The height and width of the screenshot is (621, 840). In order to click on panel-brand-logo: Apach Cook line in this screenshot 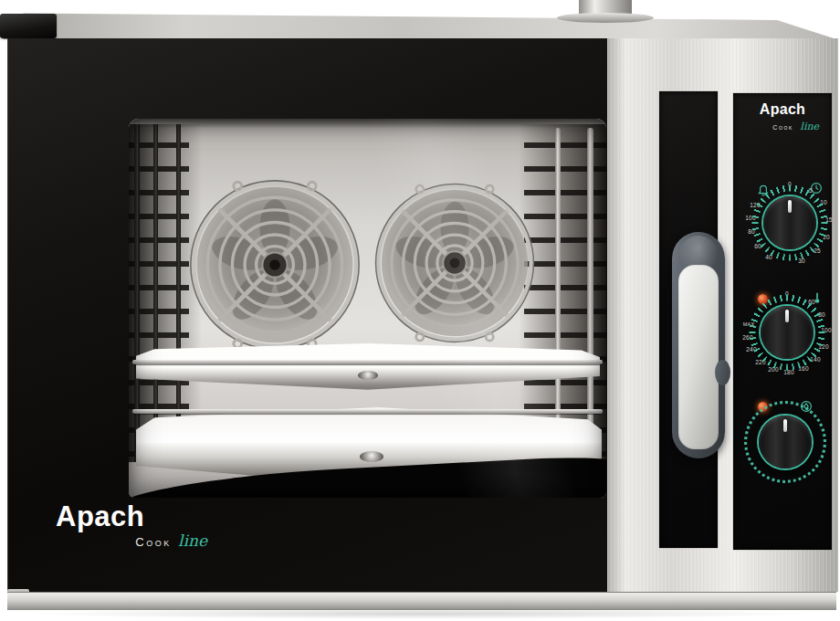, I will do `click(782, 118)`.